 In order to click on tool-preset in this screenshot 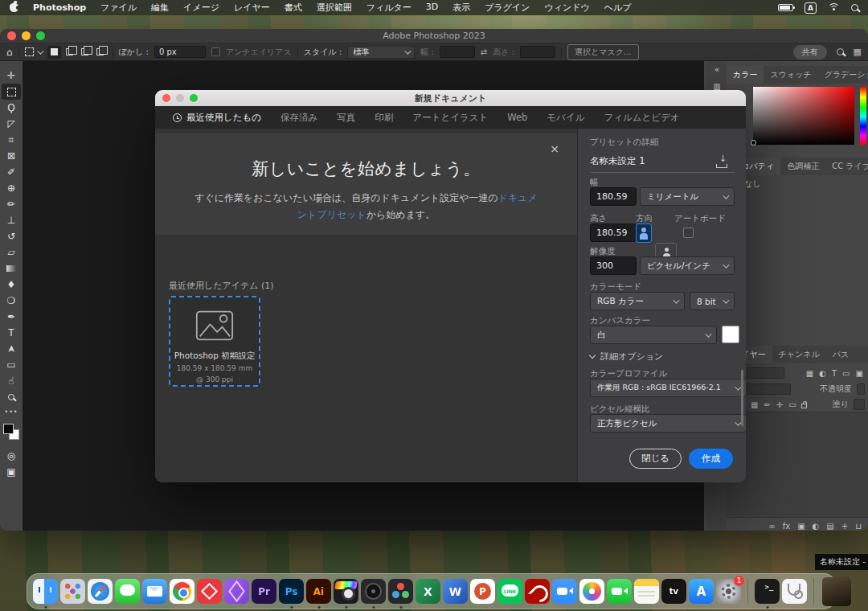, I will do `click(34, 51)`.